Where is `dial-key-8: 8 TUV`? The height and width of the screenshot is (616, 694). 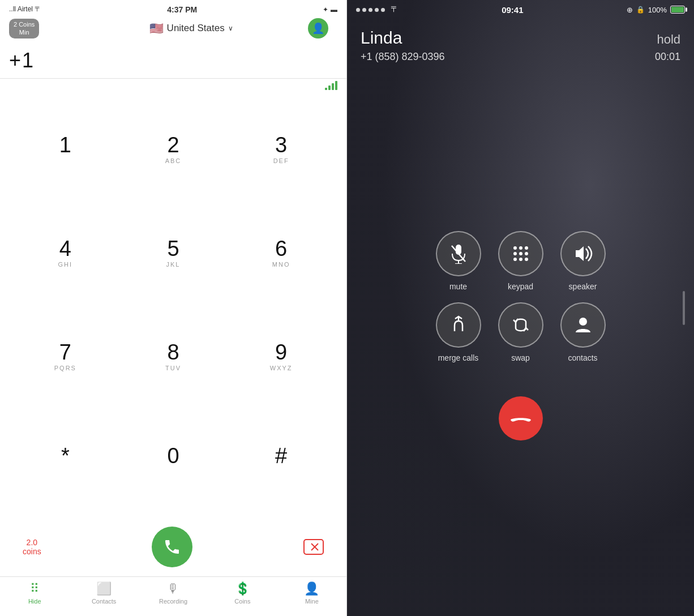 dial-key-8: 8 TUV is located at coordinates (173, 357).